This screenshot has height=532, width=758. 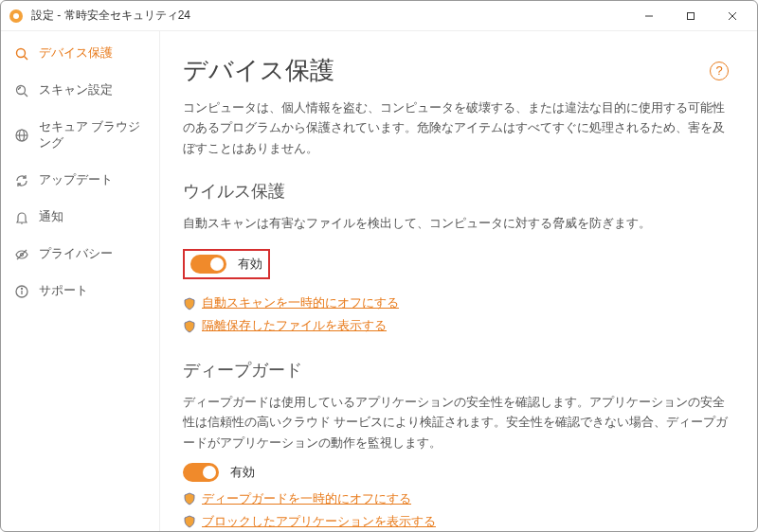 I want to click on sidebar-item-notifications: 通知, so click(x=80, y=218).